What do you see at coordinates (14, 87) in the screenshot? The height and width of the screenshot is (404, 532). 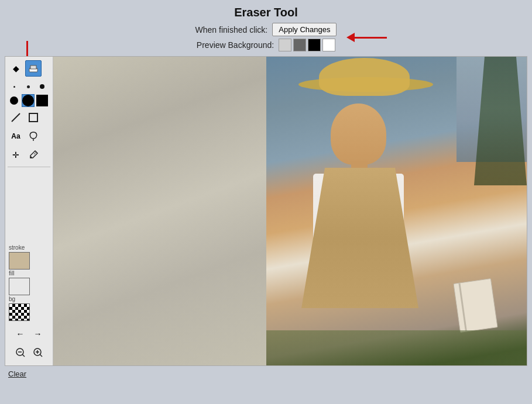 I see `brush-xs` at bounding box center [14, 87].